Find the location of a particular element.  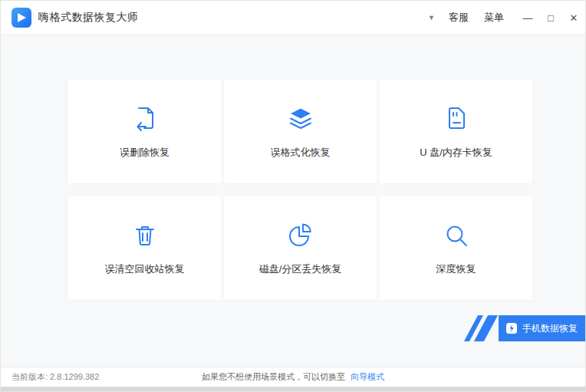

card-label: 磁盘/分区丢失恢复 is located at coordinates (301, 269).